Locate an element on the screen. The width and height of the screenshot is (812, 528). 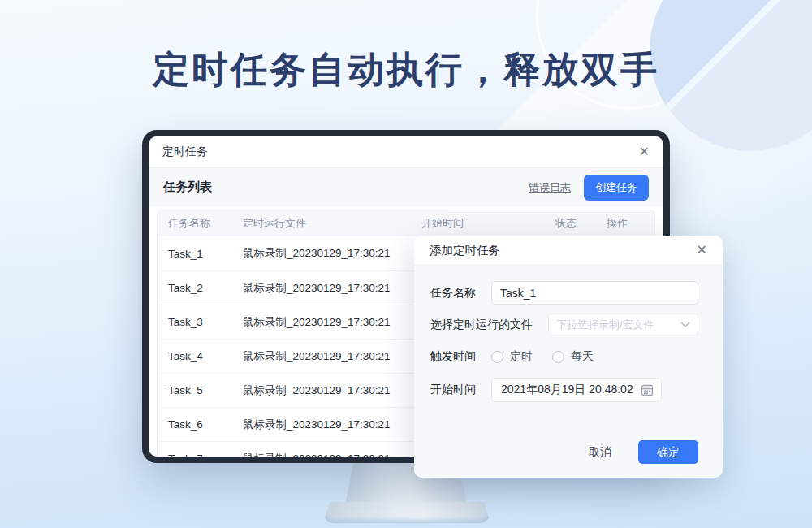
trigger-time-row: 触发时间 定时 每天 is located at coordinates (568, 357).